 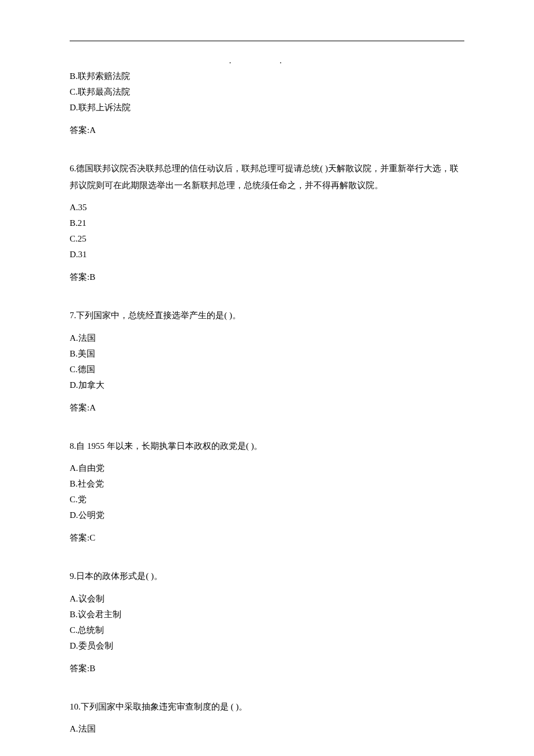 I want to click on q6-option-b: B.21, so click(x=267, y=223).